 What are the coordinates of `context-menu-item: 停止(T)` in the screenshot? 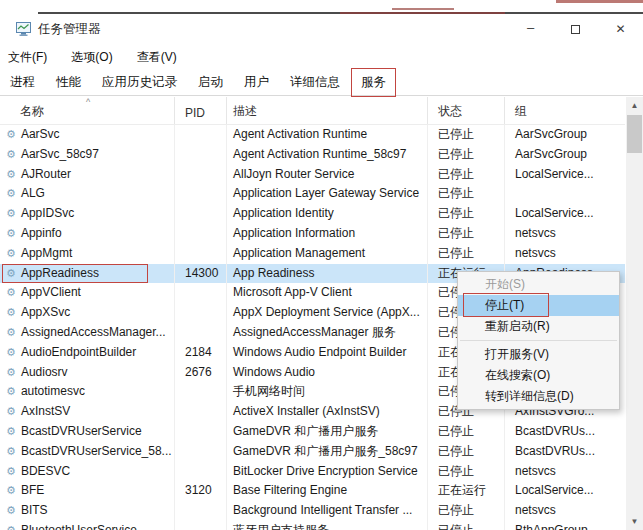 It's located at (538, 306).